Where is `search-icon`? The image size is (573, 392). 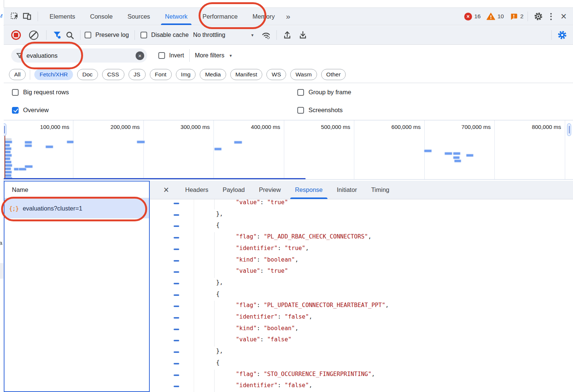 search-icon is located at coordinates (70, 35).